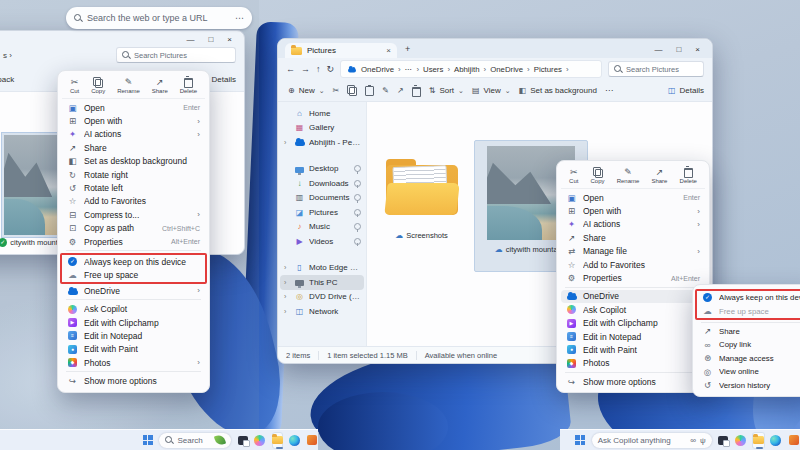 This screenshot has height=450, width=800. What do you see at coordinates (194, 440) in the screenshot?
I see `taskbar-search: Search` at bounding box center [194, 440].